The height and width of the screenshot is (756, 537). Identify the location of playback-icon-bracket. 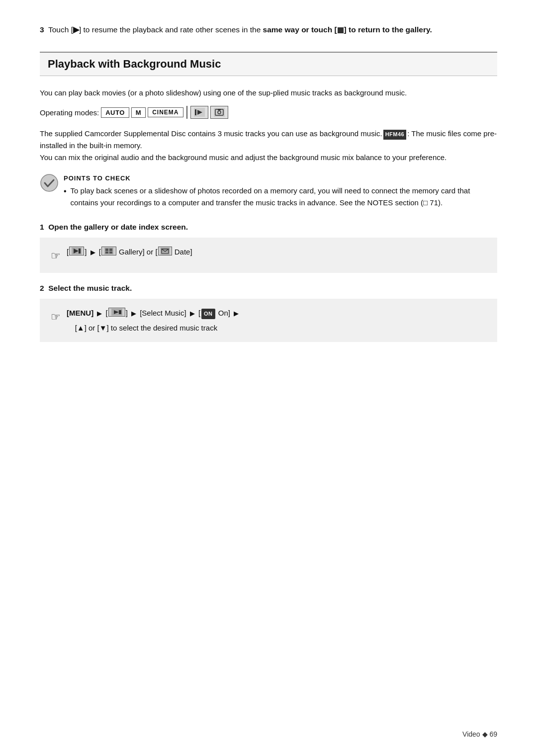
(77, 251).